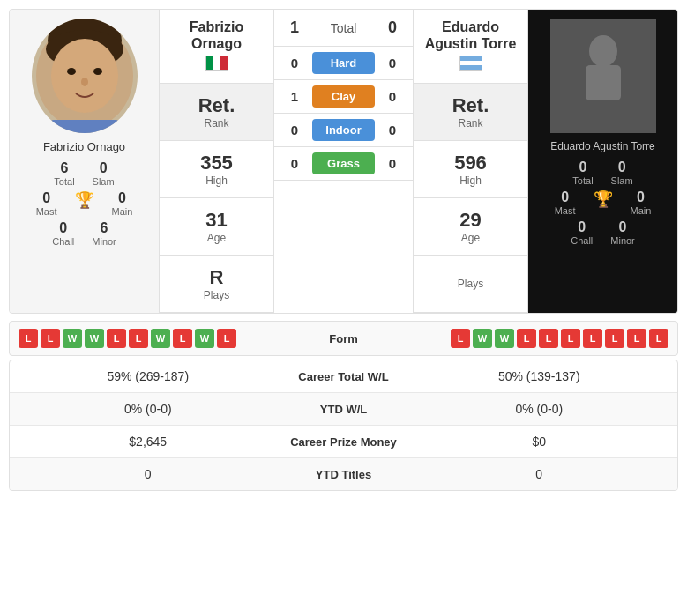  I want to click on player2-flag-container, so click(471, 65).